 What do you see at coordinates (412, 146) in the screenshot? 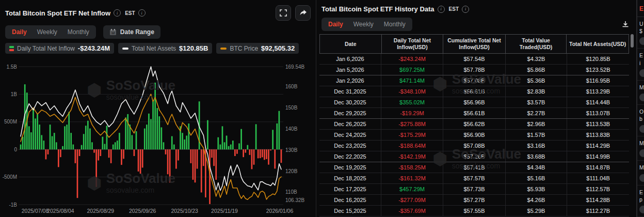
I see `table-cell: -$188.64M` at bounding box center [412, 146].